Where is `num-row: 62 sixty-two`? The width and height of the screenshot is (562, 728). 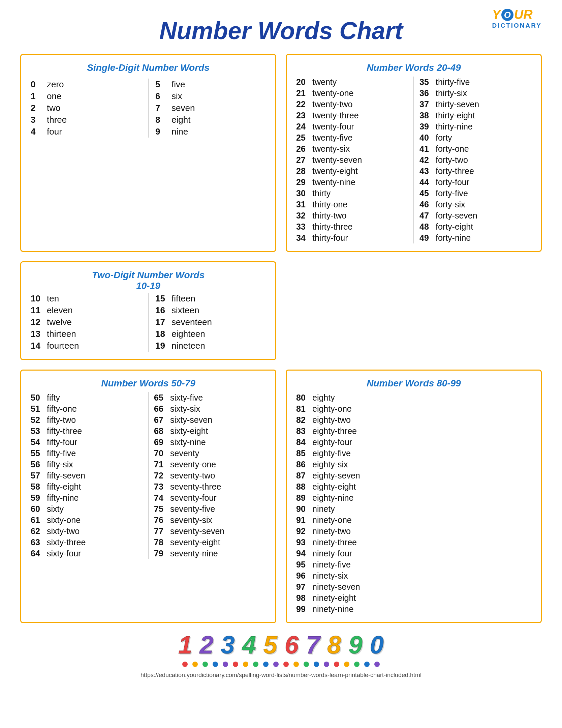 num-row: 62 sixty-two is located at coordinates (87, 531).